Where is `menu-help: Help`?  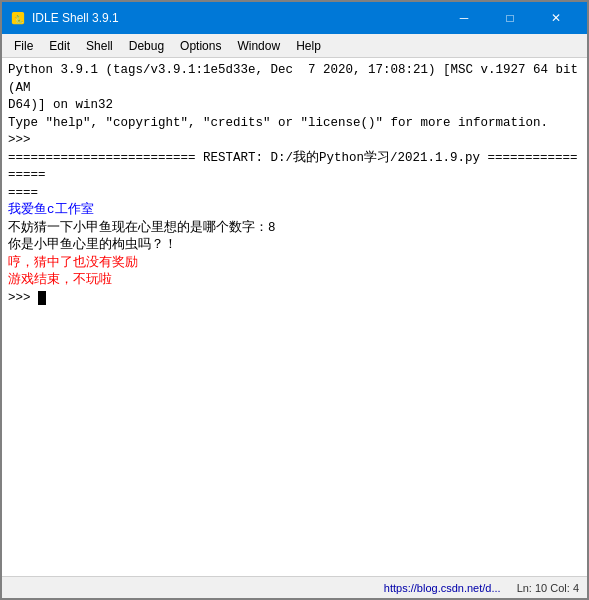 menu-help: Help is located at coordinates (308, 46).